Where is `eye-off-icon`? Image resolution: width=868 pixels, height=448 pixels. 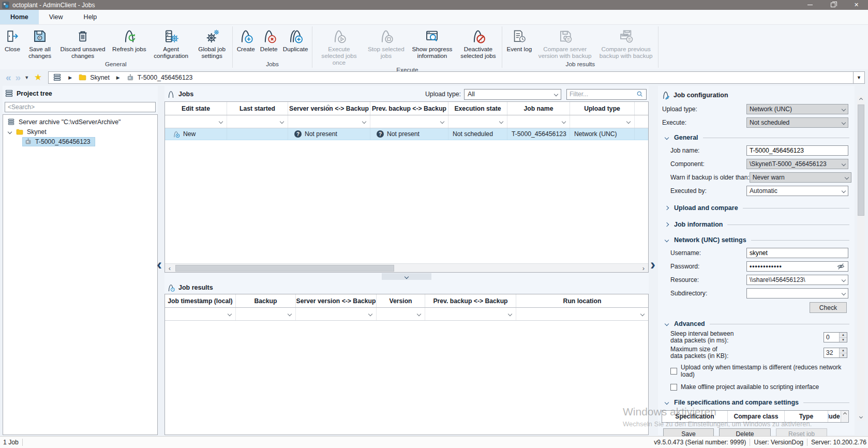 eye-off-icon is located at coordinates (841, 266).